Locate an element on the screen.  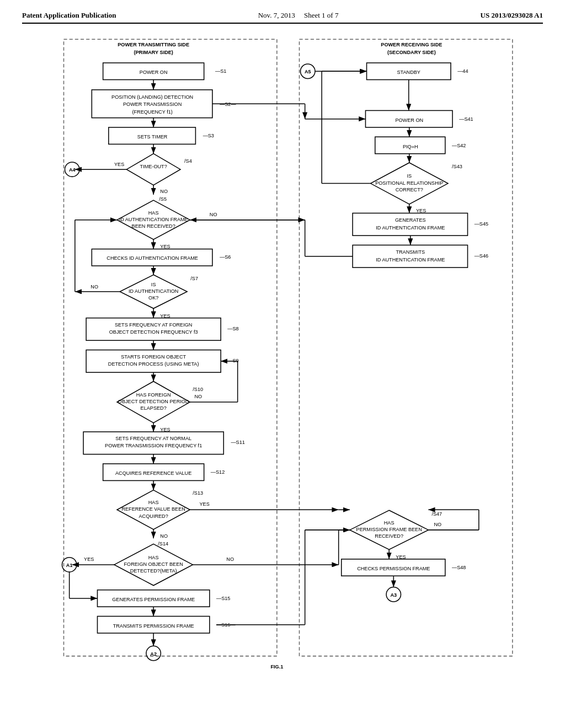
s5-line2: ID AUTHENTICATION FRAME is located at coordinates (153, 220).